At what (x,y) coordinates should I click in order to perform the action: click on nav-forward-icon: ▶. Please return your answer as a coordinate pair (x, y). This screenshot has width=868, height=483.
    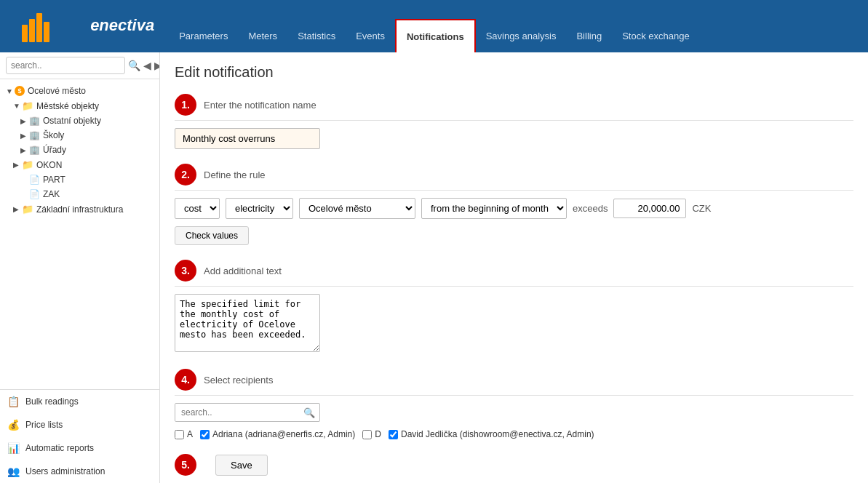
    Looking at the image, I should click on (157, 65).